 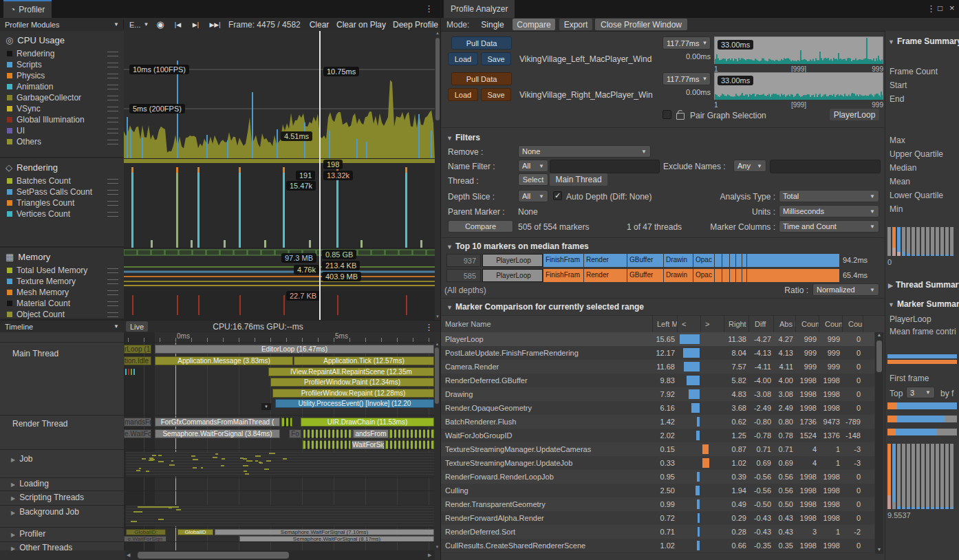 I want to click on column-header: Diff, so click(x=762, y=325).